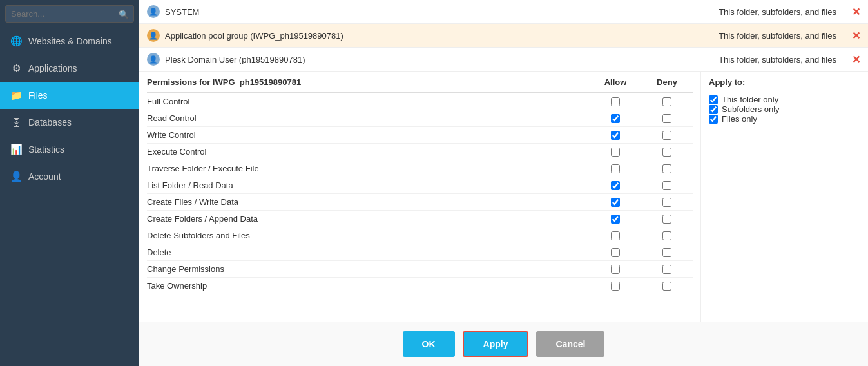  What do you see at coordinates (504, 344) in the screenshot?
I see `button-bar: OK Apply Cancel` at bounding box center [504, 344].